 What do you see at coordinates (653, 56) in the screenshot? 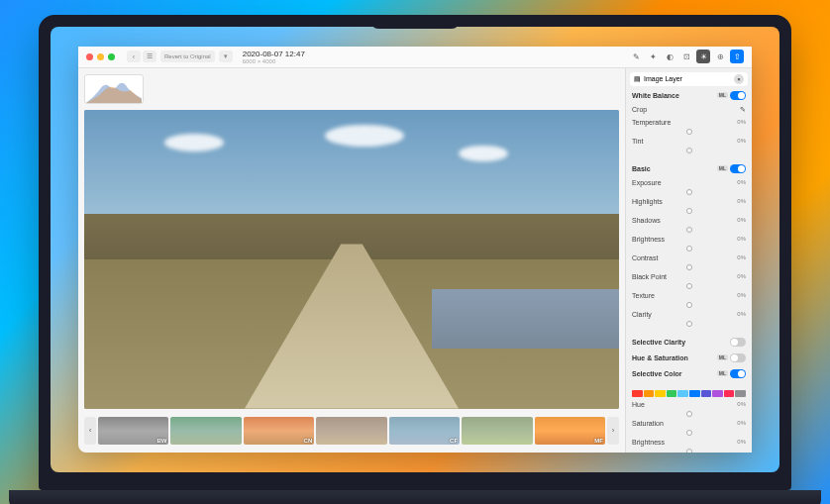
I see `wand-tool-icon: ✦` at bounding box center [653, 56].